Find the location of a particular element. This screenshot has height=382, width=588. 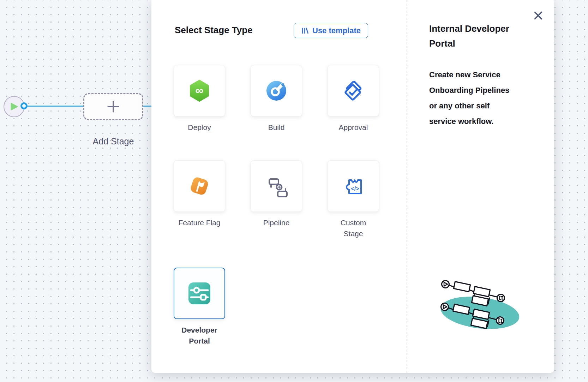

stage-label: Approval is located at coordinates (353, 127).